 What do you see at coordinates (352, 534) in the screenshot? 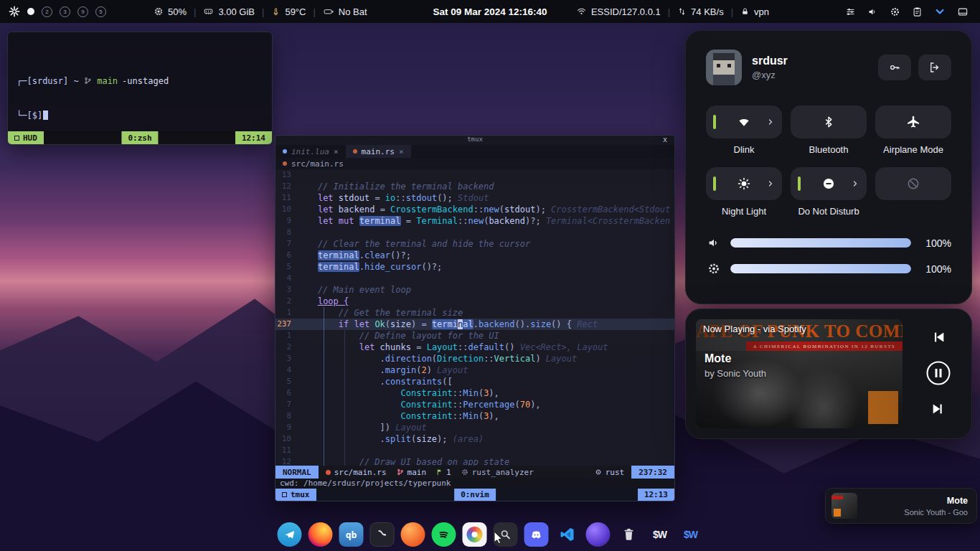
I see `dock-item-qutebrowser: qb` at bounding box center [352, 534].